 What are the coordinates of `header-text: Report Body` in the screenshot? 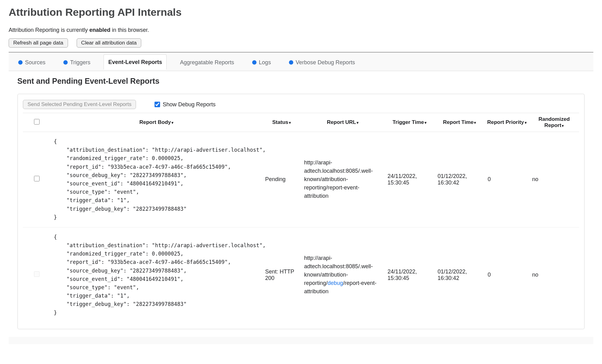 It's located at (155, 122).